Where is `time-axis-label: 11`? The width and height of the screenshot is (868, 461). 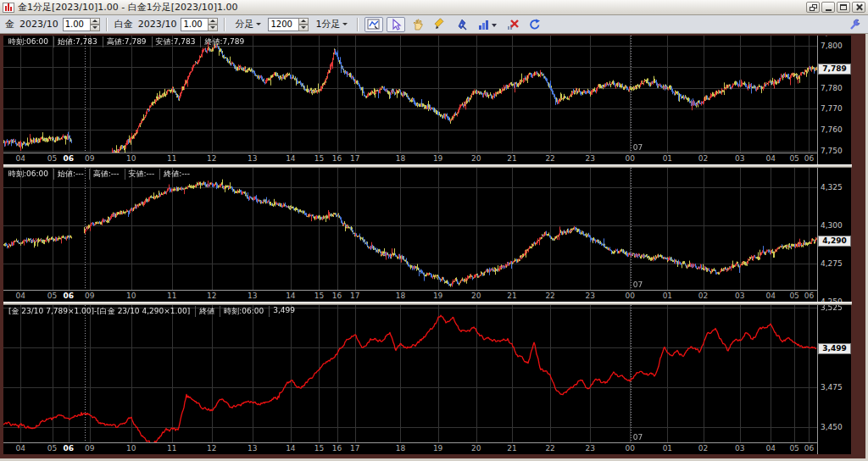 time-axis-label: 11 is located at coordinates (172, 448).